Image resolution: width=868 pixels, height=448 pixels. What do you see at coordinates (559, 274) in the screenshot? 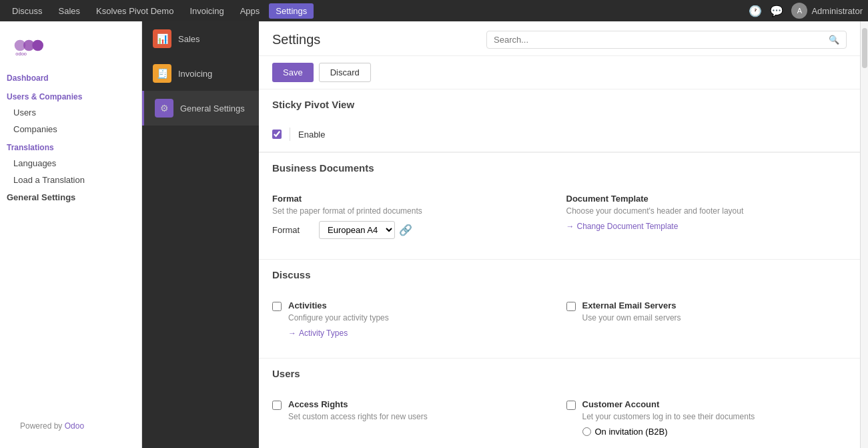
I see `discuss-title: Discuss` at bounding box center [559, 274].